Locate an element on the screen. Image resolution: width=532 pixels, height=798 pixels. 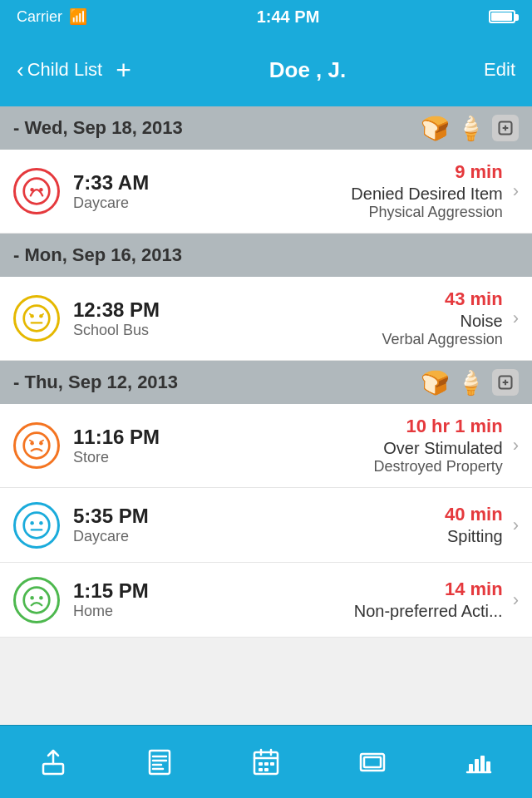
wifi-icon: 📶 is located at coordinates (78, 17).